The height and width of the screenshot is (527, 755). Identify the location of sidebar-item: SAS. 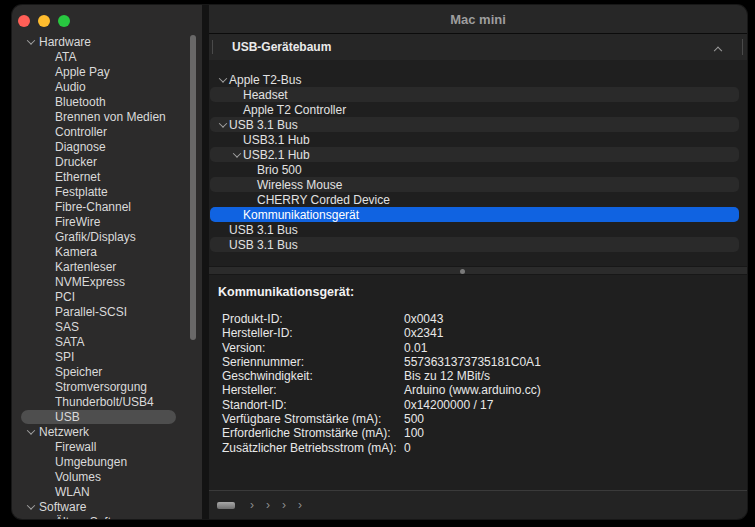
(107, 326).